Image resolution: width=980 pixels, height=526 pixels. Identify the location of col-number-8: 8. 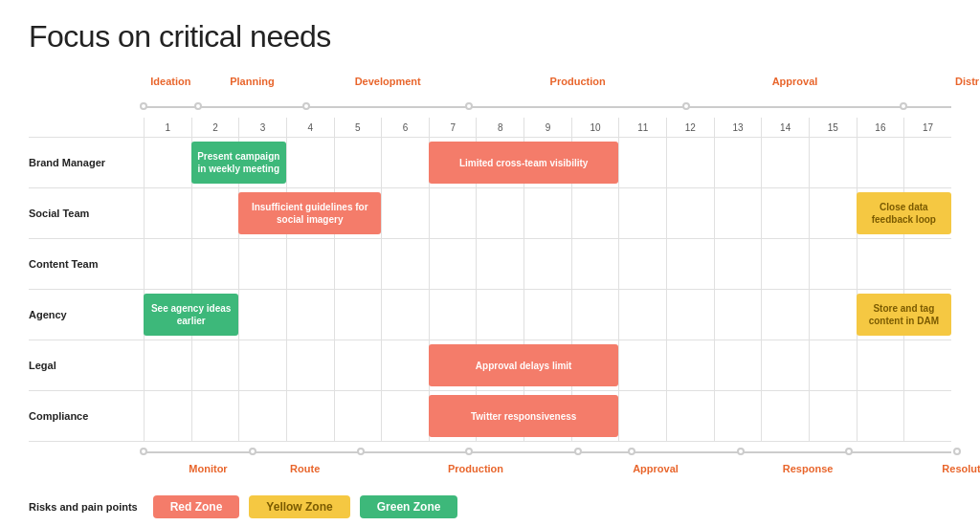
(500, 127).